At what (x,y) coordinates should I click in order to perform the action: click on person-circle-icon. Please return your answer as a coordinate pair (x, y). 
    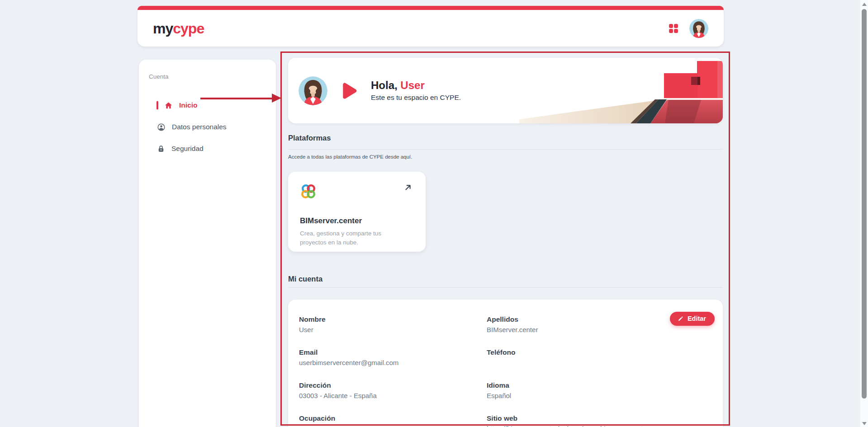
    Looking at the image, I should click on (161, 127).